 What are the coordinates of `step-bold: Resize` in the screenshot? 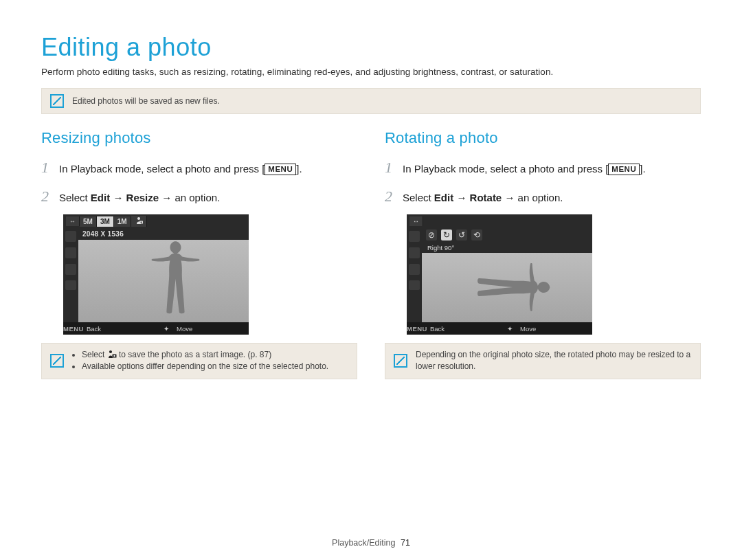 It's located at (143, 198).